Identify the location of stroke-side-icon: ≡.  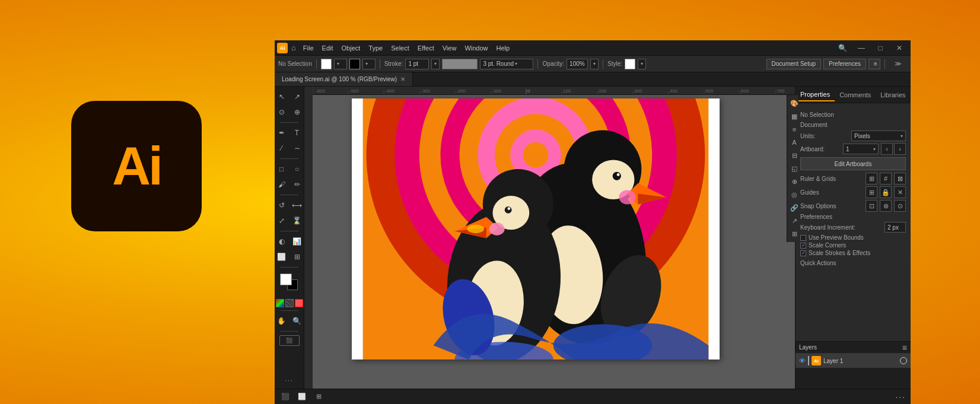
(794, 129).